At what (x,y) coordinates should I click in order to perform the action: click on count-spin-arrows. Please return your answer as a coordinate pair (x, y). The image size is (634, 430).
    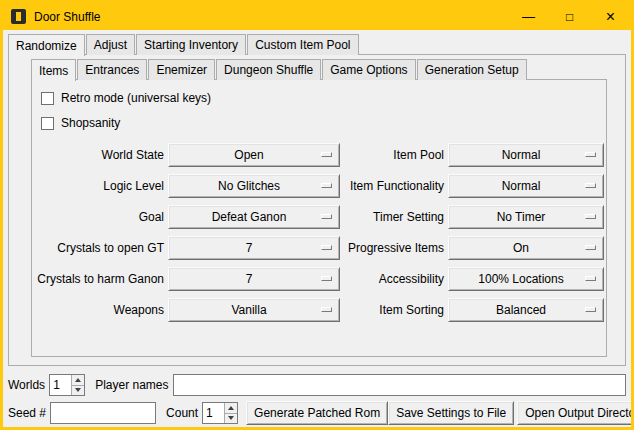
    Looking at the image, I should click on (230, 413).